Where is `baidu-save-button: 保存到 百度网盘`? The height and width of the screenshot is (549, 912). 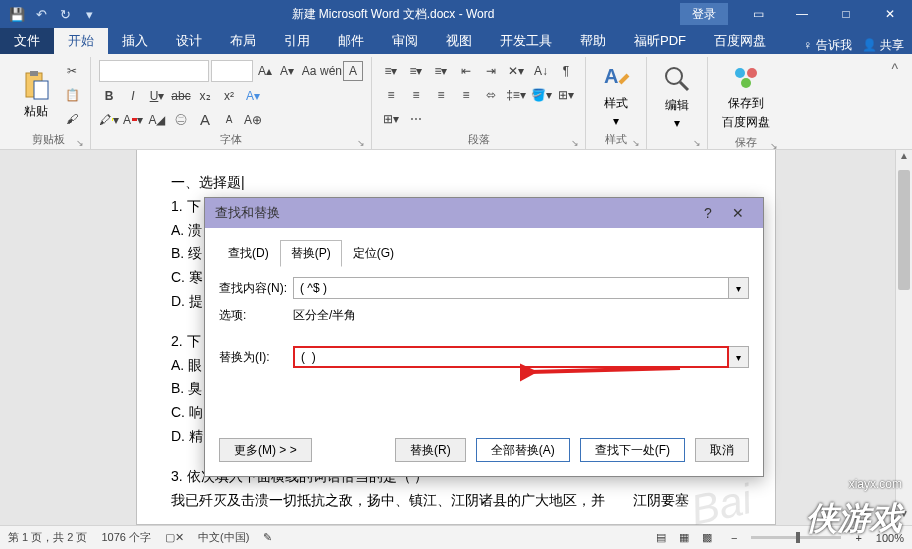
baidu-save-button: 保存到 百度网盘 is located at coordinates (746, 96).